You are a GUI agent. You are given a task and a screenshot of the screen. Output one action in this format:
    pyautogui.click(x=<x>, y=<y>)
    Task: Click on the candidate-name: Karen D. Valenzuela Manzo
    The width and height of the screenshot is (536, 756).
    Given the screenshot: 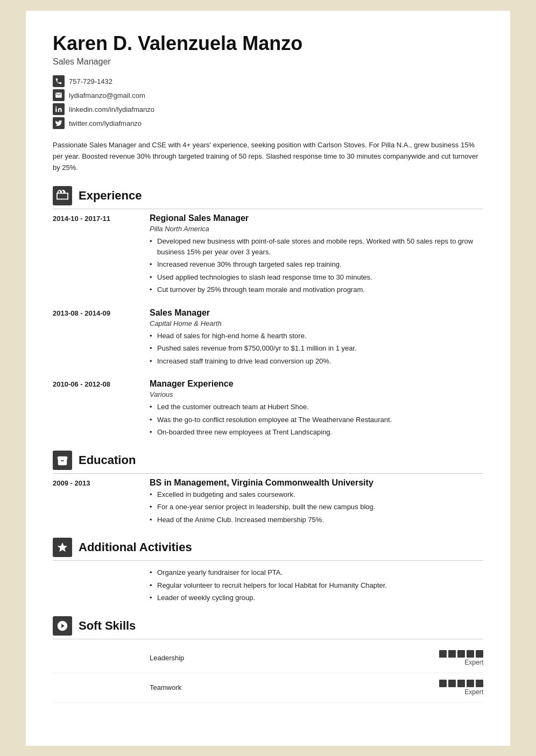 What is the action you would take?
    pyautogui.click(x=268, y=44)
    